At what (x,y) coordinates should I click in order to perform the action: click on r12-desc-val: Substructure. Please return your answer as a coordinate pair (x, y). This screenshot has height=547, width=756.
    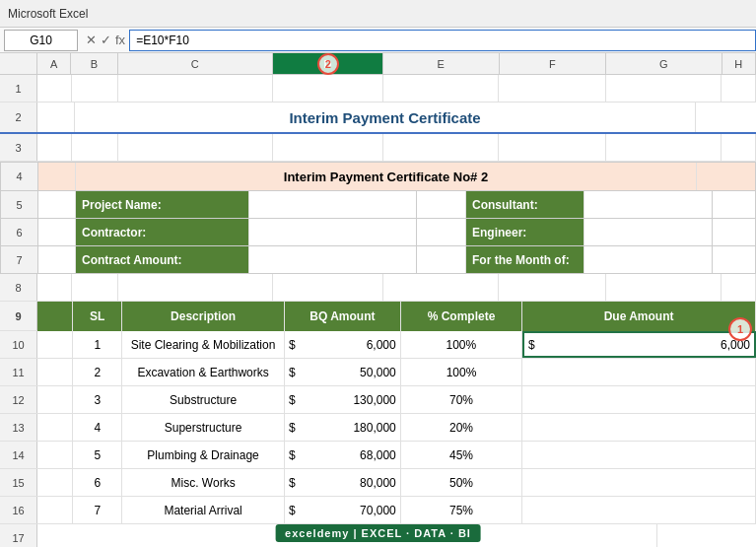
    Looking at the image, I should click on (203, 400).